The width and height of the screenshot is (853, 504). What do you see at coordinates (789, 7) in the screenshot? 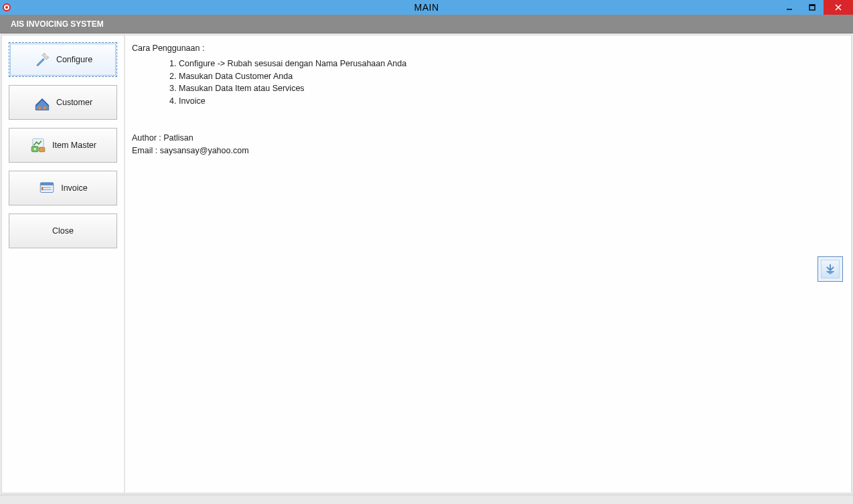
I see `minimize-button` at bounding box center [789, 7].